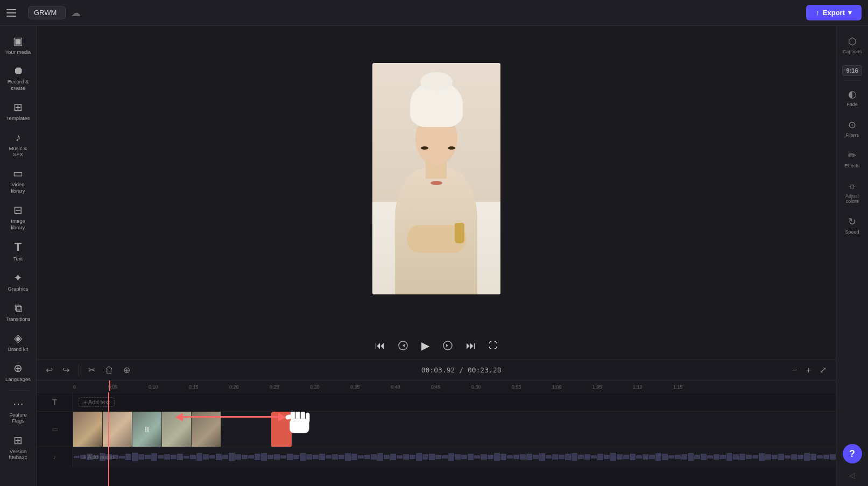  I want to click on sidebar-item-your-media: ▣ Your media, so click(18, 45).